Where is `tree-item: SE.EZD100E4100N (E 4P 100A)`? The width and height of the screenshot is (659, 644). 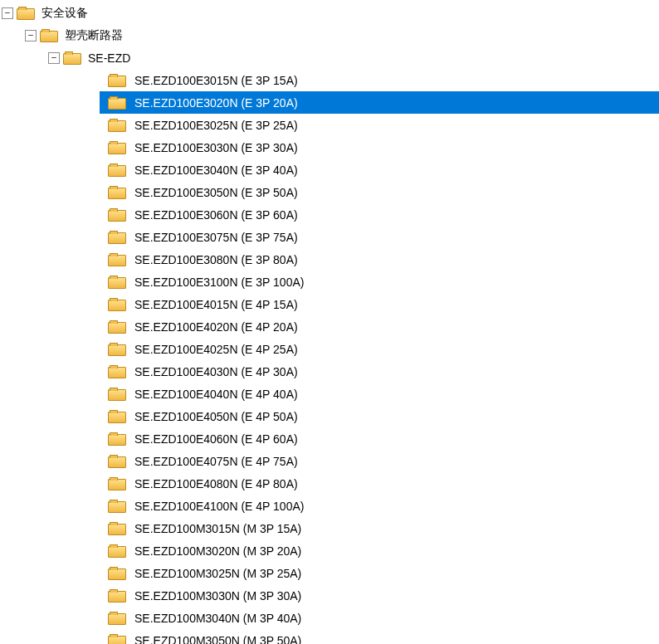
tree-item: SE.EZD100E4100N (E 4P 100A) is located at coordinates (330, 506).